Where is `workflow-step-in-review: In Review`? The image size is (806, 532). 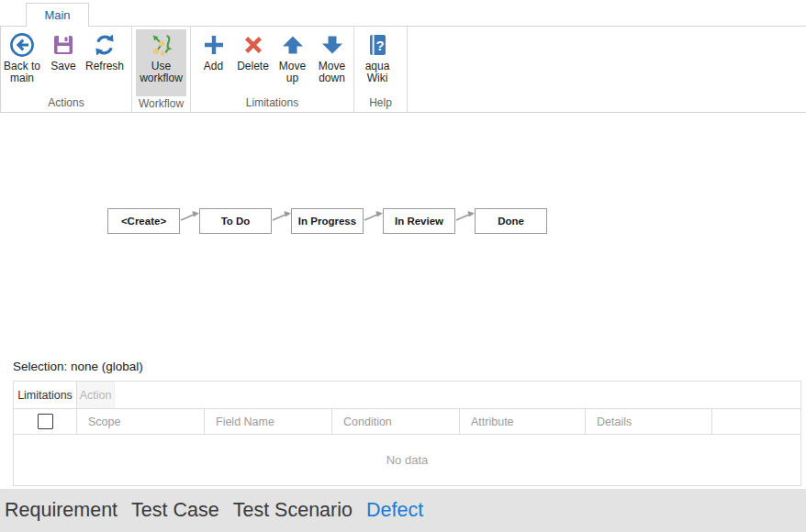
workflow-step-in-review: In Review is located at coordinates (419, 221).